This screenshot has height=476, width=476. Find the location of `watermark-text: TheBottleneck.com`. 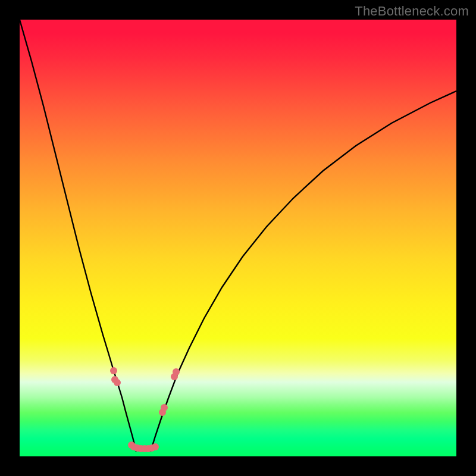

watermark-text: TheBottleneck.com is located at coordinates (412, 11).